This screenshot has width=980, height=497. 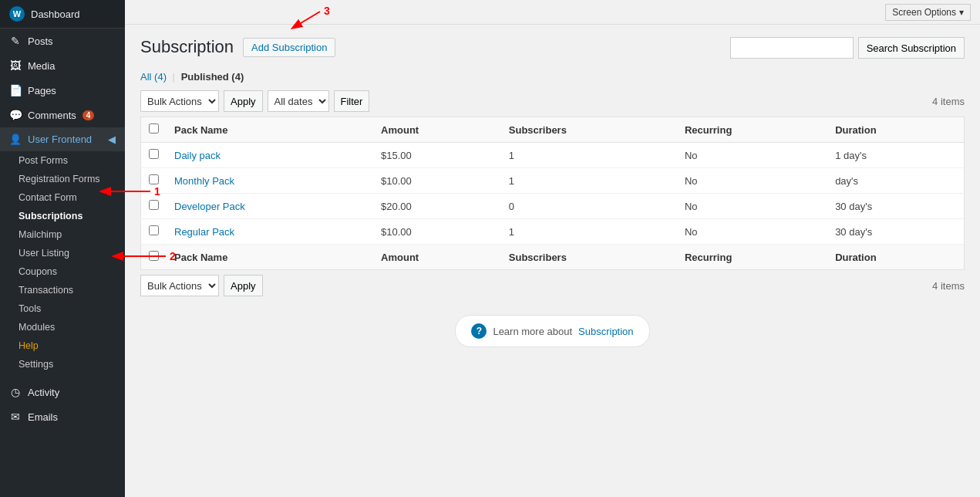 What do you see at coordinates (62, 392) in the screenshot?
I see `sidebar-item-activity: ◷ Activity` at bounding box center [62, 392].